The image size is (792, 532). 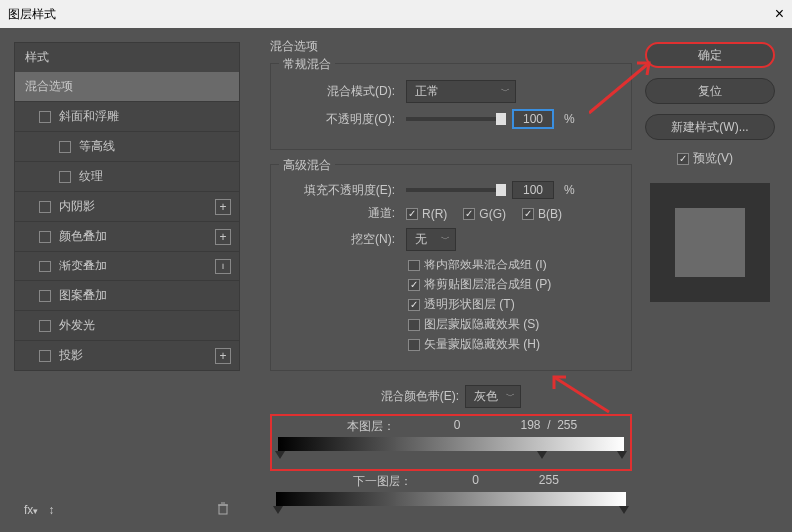 What do you see at coordinates (779, 14) in the screenshot?
I see `close-icon: ×` at bounding box center [779, 14].